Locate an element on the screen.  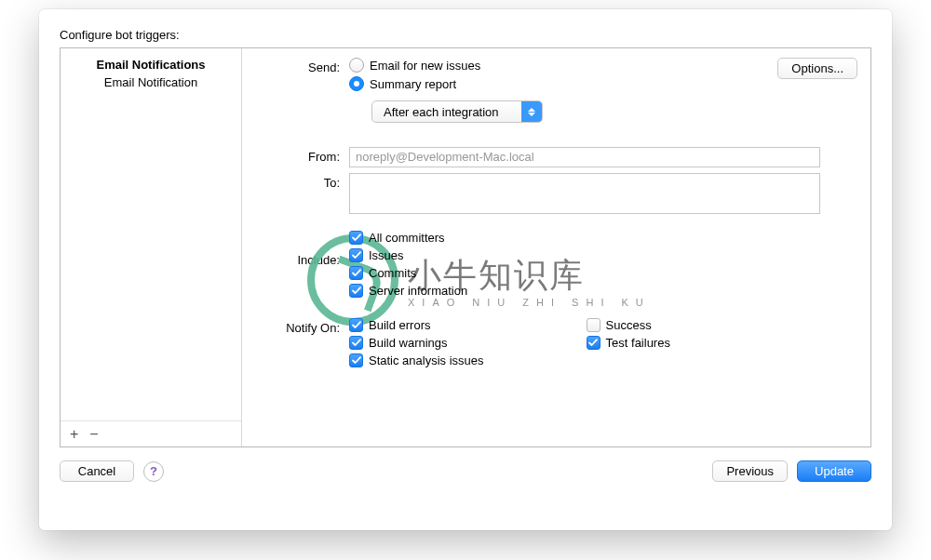
previous-button: Previous is located at coordinates (750, 471).